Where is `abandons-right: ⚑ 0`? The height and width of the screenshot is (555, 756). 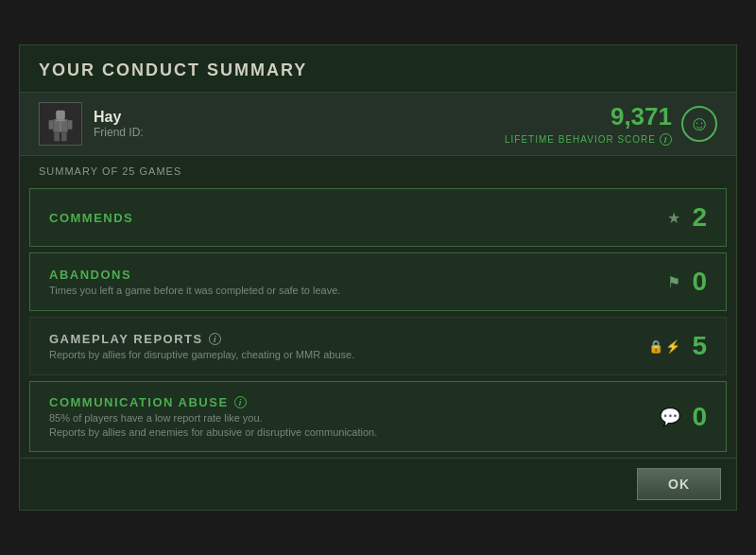 abandons-right: ⚑ 0 is located at coordinates (679, 282).